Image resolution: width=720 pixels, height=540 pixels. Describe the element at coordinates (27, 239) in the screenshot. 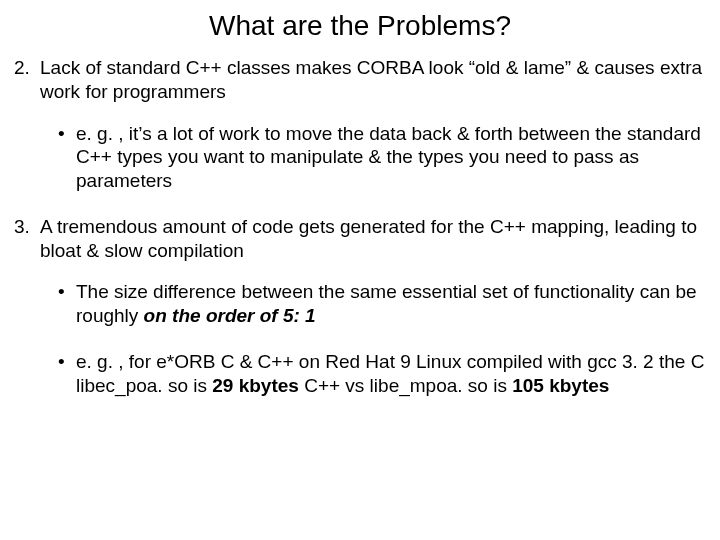

I see `list-marker: 3.` at that location.